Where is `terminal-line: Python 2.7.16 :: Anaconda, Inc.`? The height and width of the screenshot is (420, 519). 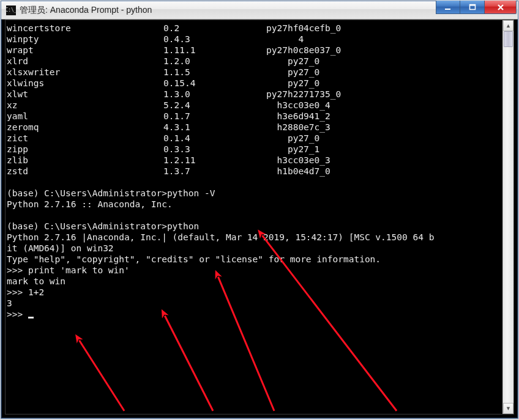
terminal-line: Python 2.7.16 :: Anaconda, Inc. is located at coordinates (254, 204).